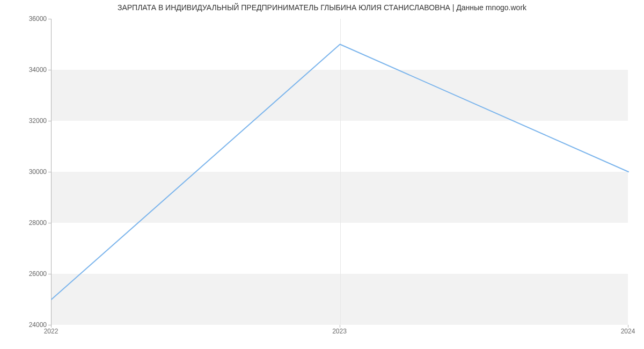  What do you see at coordinates (52, 331) in the screenshot?
I see `x-tick-label: 2022` at bounding box center [52, 331].